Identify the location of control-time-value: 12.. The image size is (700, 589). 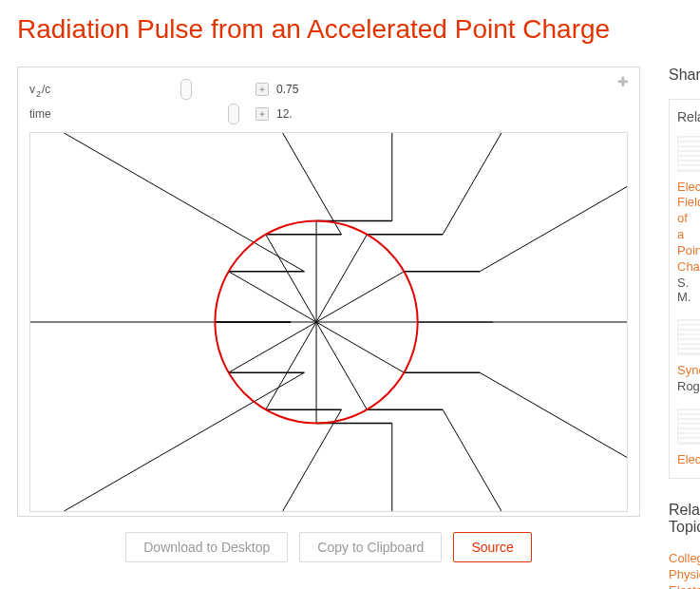
(285, 114).